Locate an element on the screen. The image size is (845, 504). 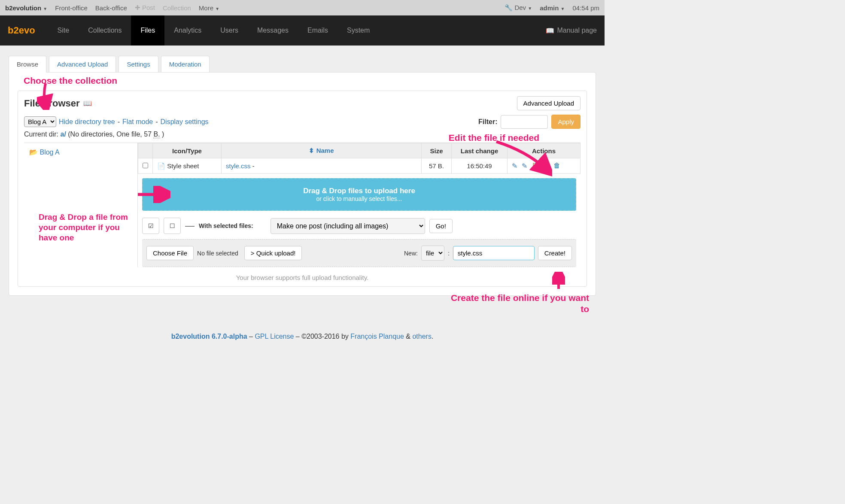
col-actions: Actions is located at coordinates (544, 151).